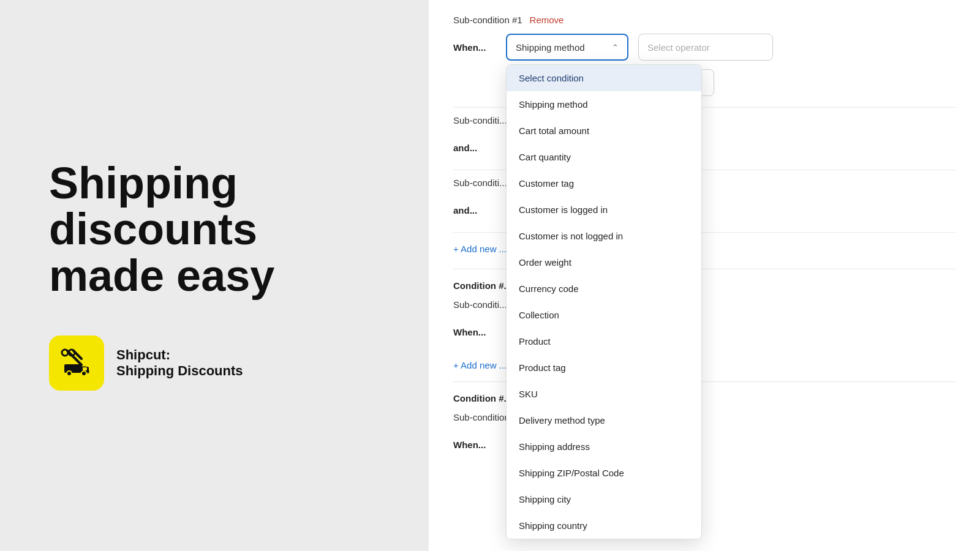 The image size is (980, 551). Describe the element at coordinates (480, 249) in the screenshot. I see `add-new-btn-1: + Add new...` at that location.